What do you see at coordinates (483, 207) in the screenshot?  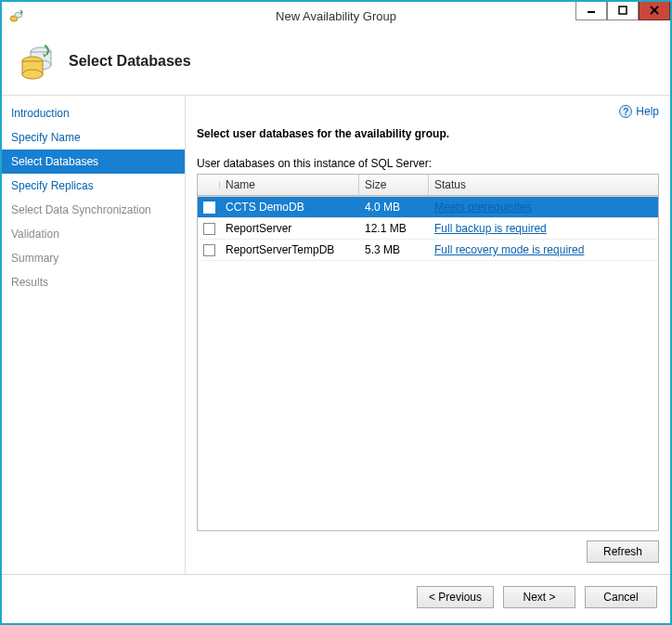 I see `row-status-link: Meets prerequisites` at bounding box center [483, 207].